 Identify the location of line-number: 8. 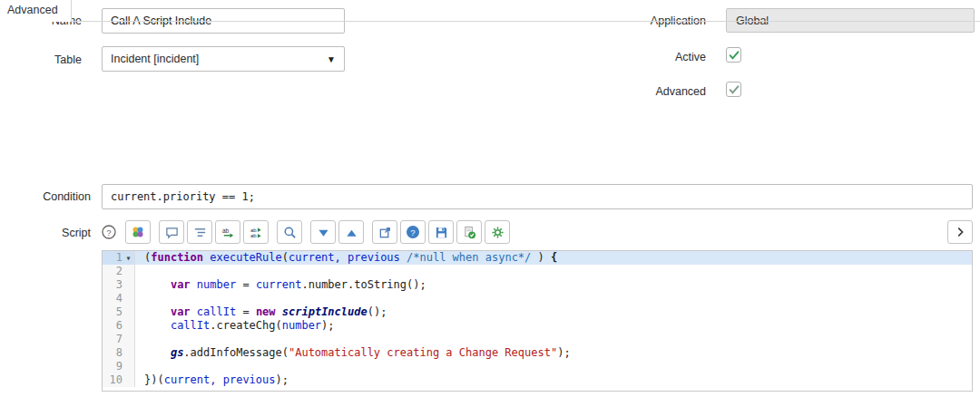
(113, 353).